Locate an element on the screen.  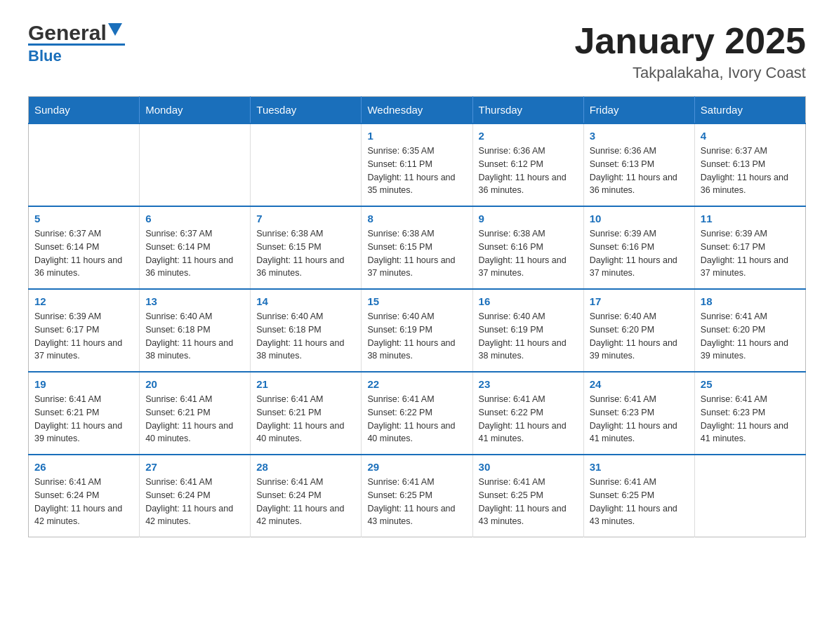
day-info: Sunrise: 6:40 AM Sunset: 6:20 PM Dayligh… is located at coordinates (639, 337).